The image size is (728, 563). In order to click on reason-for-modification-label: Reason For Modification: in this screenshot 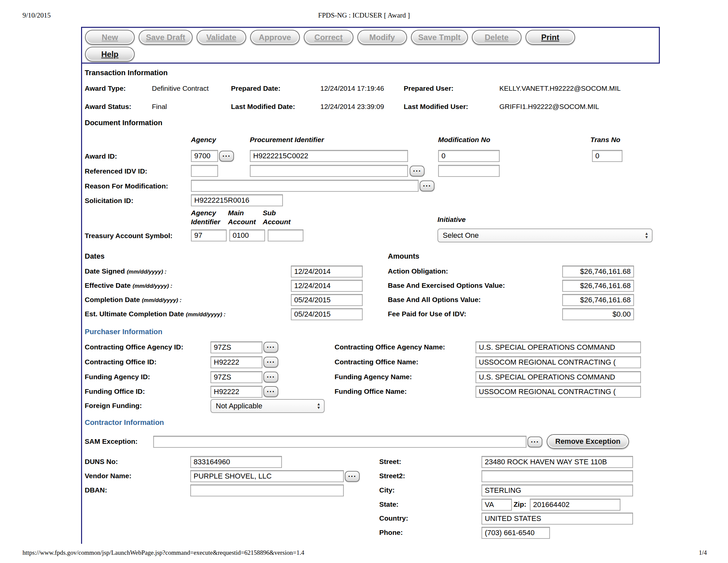, I will do `click(126, 186)`.